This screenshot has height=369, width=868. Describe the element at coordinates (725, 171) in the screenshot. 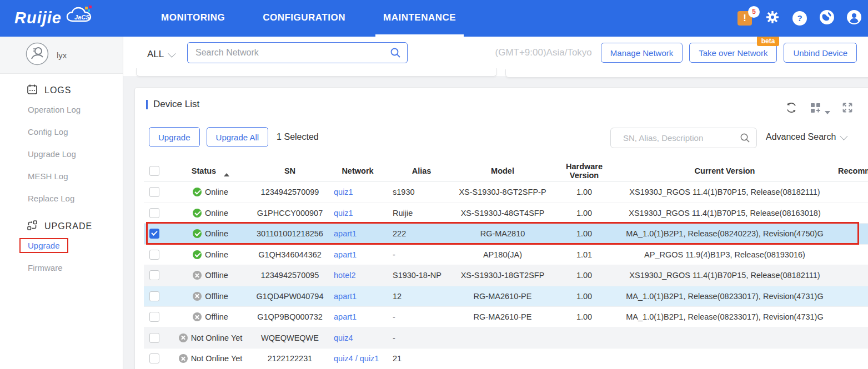

I see `column-header-current-version: Current Version` at that location.